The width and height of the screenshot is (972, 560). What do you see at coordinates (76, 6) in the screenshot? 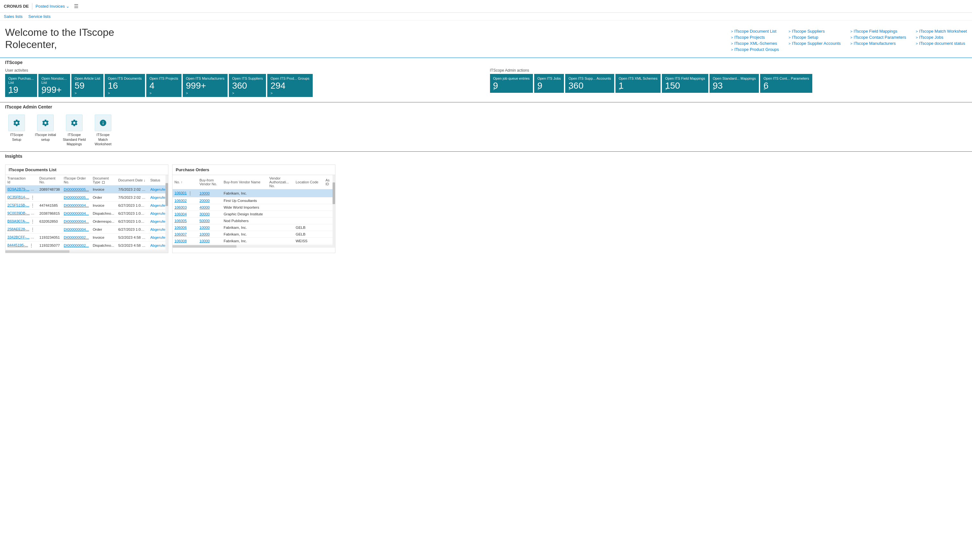
I see `hamburger-menu-icon: ☰` at bounding box center [76, 6].